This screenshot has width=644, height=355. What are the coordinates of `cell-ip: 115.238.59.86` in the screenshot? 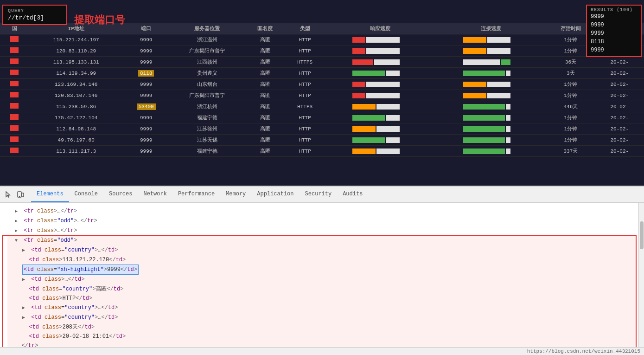 It's located at (76, 107).